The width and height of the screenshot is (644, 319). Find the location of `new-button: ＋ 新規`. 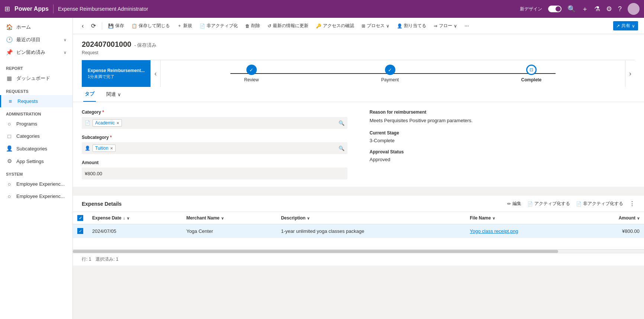

new-button: ＋ 新規 is located at coordinates (185, 26).